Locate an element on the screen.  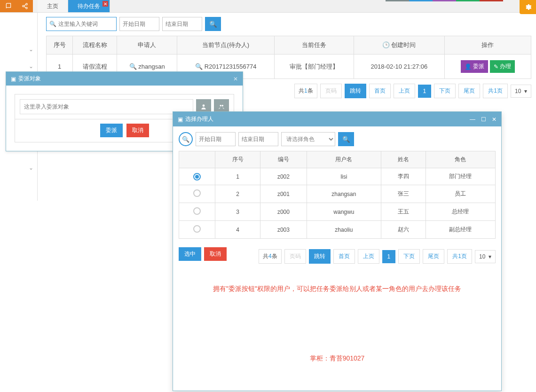
tab-home: 主页 is located at coordinates (53, 6).